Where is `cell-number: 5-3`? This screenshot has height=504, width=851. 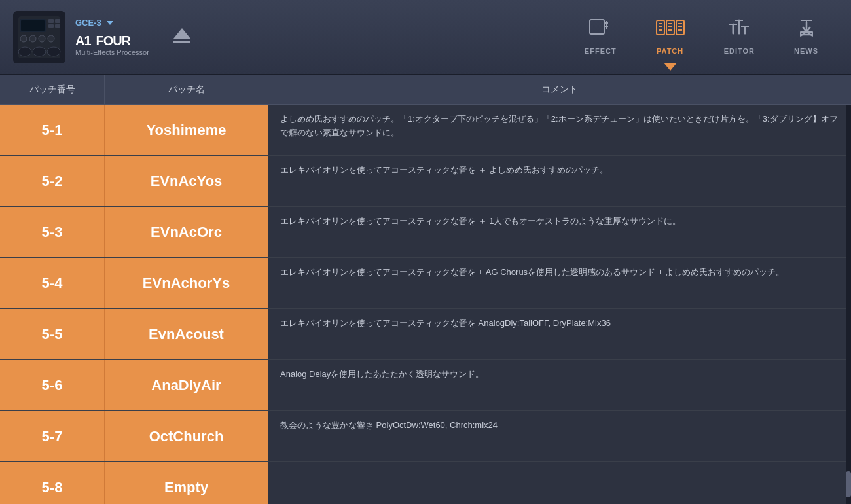
cell-number: 5-3 is located at coordinates (52, 232).